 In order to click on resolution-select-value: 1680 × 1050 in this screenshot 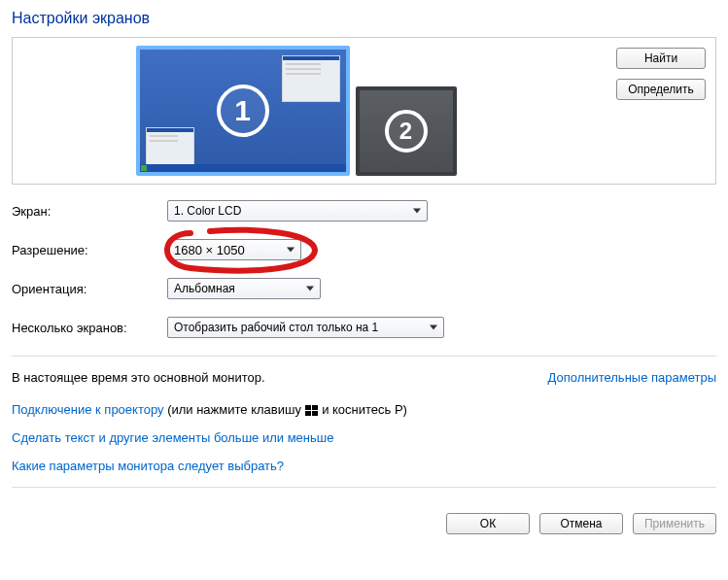, I will do `click(210, 251)`.